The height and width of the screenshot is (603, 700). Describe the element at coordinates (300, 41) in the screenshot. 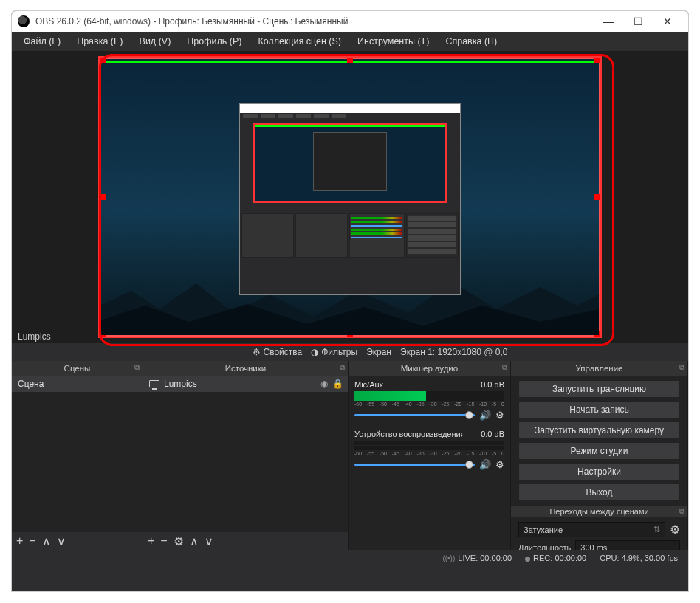

I see `menu-scene-collection: Коллекция сцен (S)` at that location.